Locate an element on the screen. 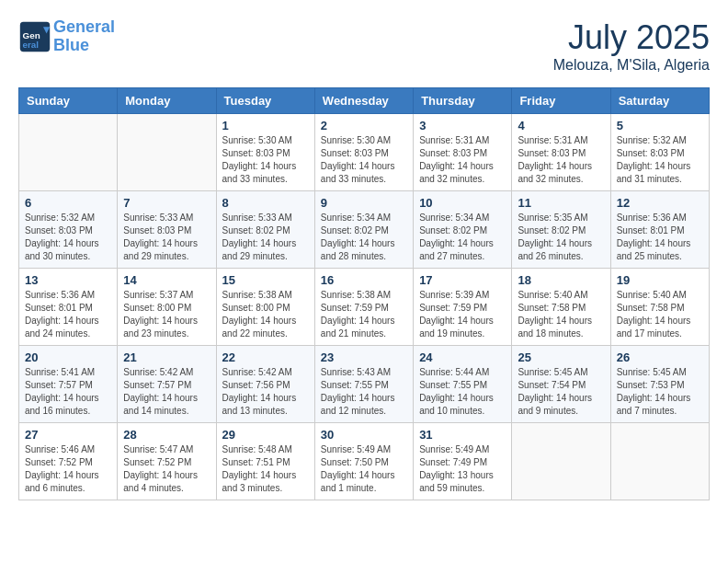  day-info: Sunrise: 5:48 AM Sunset: 7:51 PM Dayligh… is located at coordinates (266, 469).